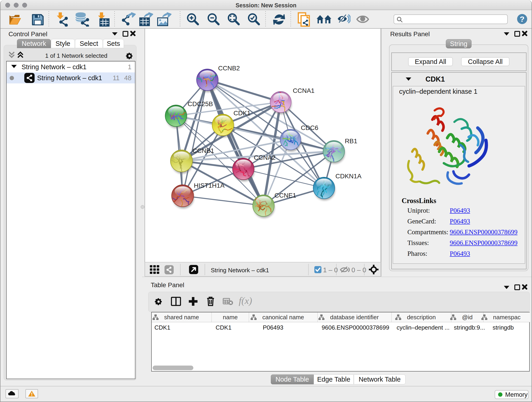 This screenshot has width=532, height=402. I want to click on svg-text: CCNB1, so click(203, 151).